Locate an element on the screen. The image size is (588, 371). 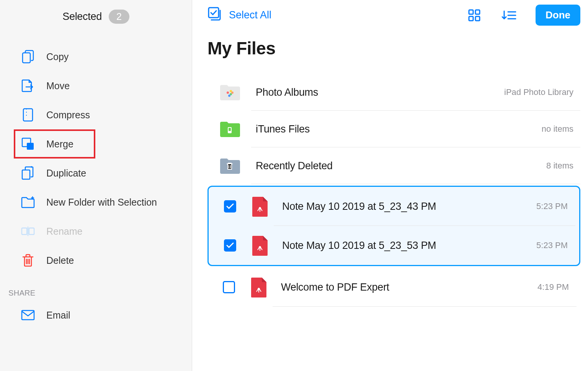
selected-count-badge: 2 is located at coordinates (119, 17).